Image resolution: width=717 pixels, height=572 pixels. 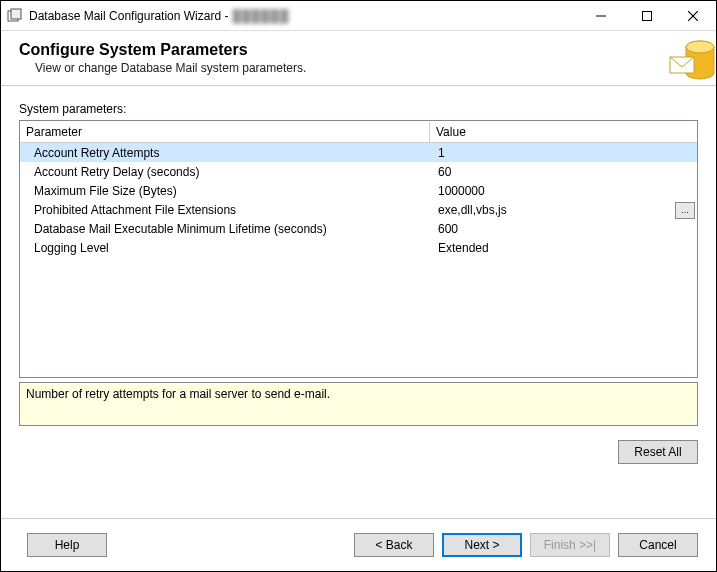 What do you see at coordinates (570, 545) in the screenshot?
I see `finish-button: Finish >>|` at bounding box center [570, 545].